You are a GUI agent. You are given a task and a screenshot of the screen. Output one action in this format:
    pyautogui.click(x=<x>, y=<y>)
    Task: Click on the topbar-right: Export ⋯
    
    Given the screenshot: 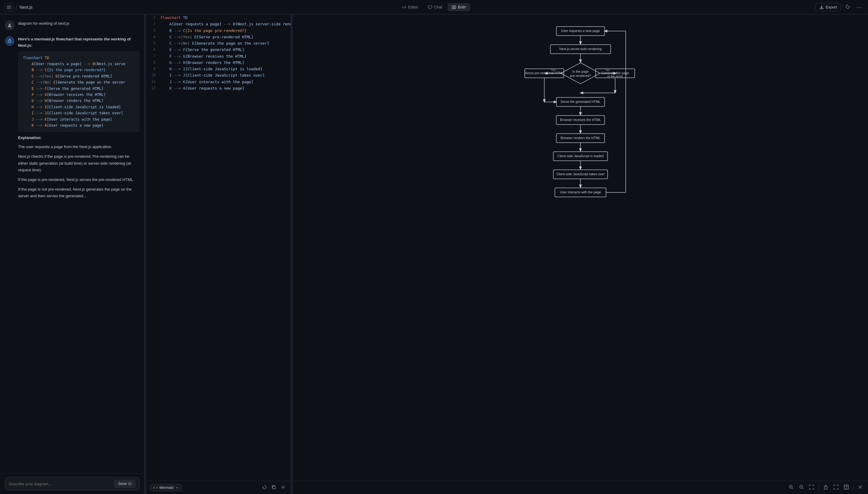 What is the action you would take?
    pyautogui.click(x=667, y=7)
    